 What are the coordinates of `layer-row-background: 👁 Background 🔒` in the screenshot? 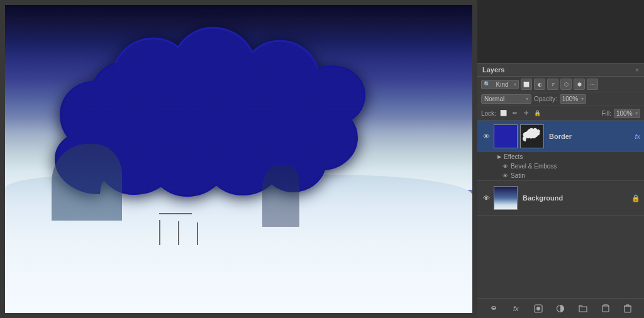 It's located at (561, 199).